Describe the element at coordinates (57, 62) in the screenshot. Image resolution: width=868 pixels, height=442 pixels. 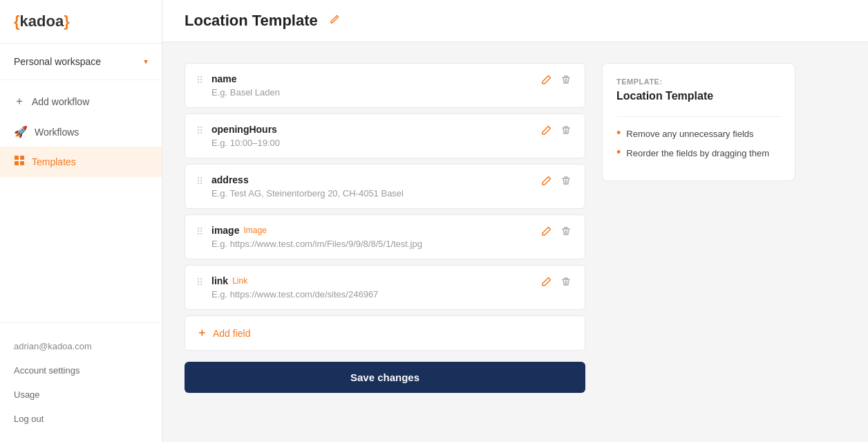
I see `workspace-label: Personal workspace` at that location.